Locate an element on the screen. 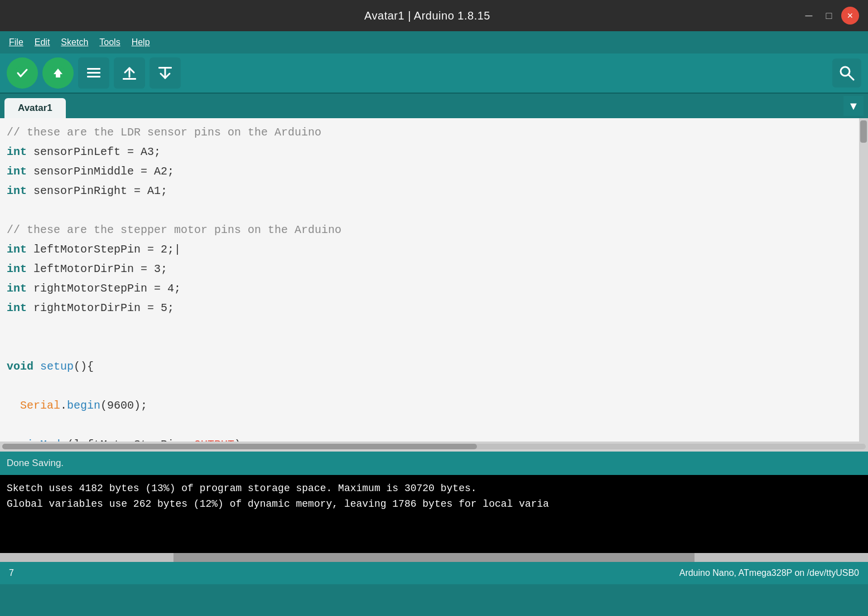 This screenshot has height=616, width=868. verify-button is located at coordinates (22, 73).